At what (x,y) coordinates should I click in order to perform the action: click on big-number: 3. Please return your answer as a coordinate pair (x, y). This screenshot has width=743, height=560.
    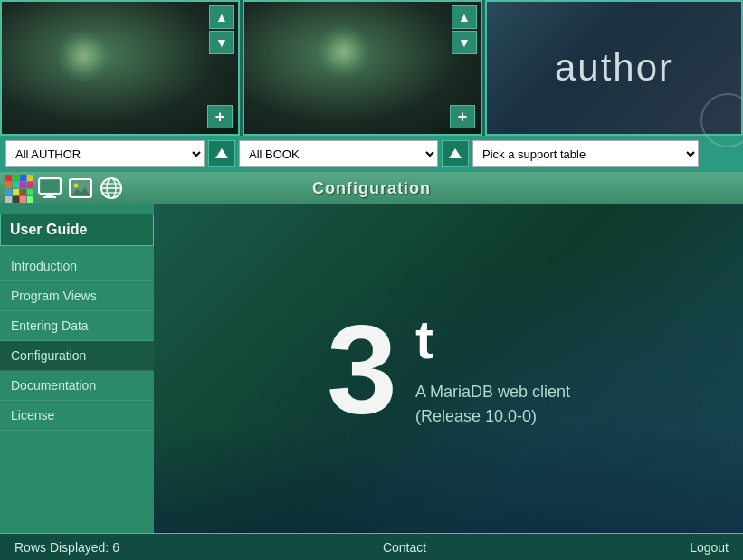
    Looking at the image, I should click on (362, 369).